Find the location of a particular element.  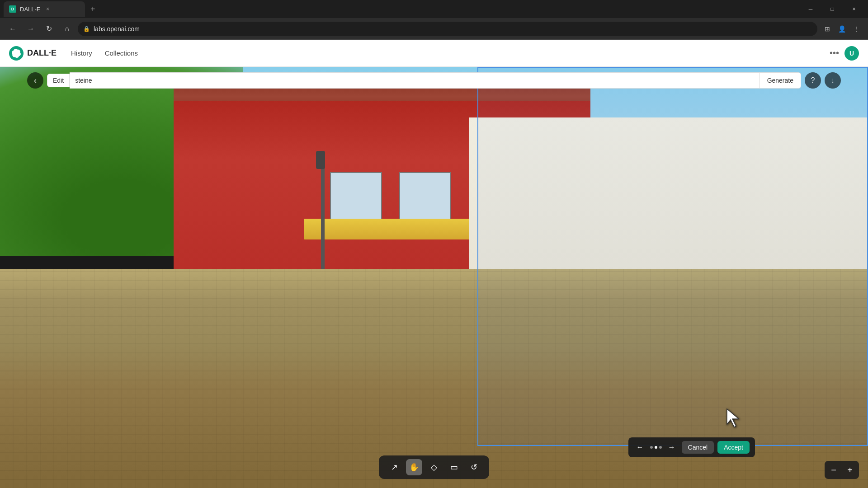

hand-tool-button: ✋ is located at coordinates (414, 467).